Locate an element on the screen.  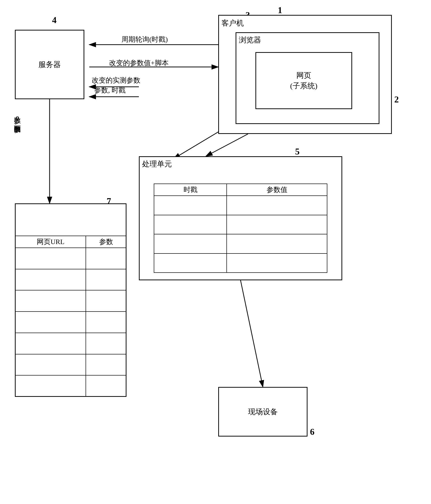
ref-num-6: 6 is located at coordinates (312, 432).